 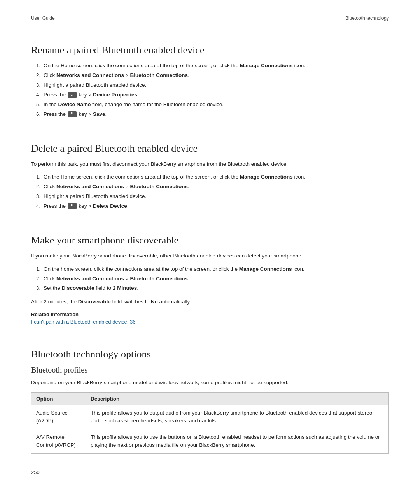 I want to click on related-info-title: Related information, so click(x=210, y=314).